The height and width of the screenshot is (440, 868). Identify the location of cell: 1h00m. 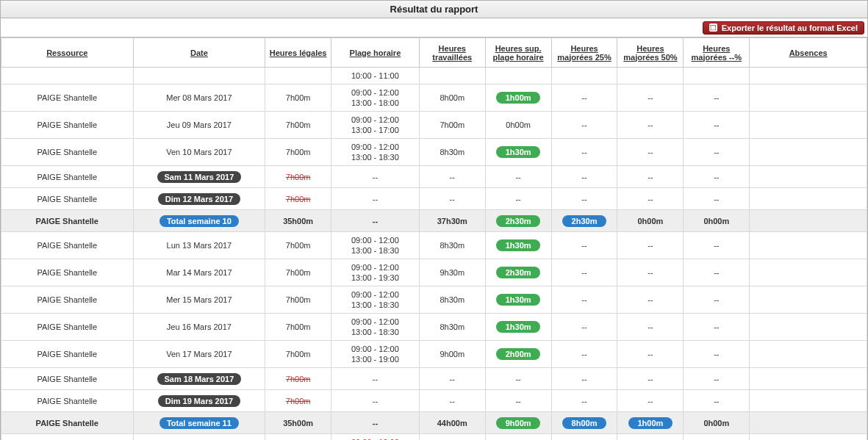
(650, 423).